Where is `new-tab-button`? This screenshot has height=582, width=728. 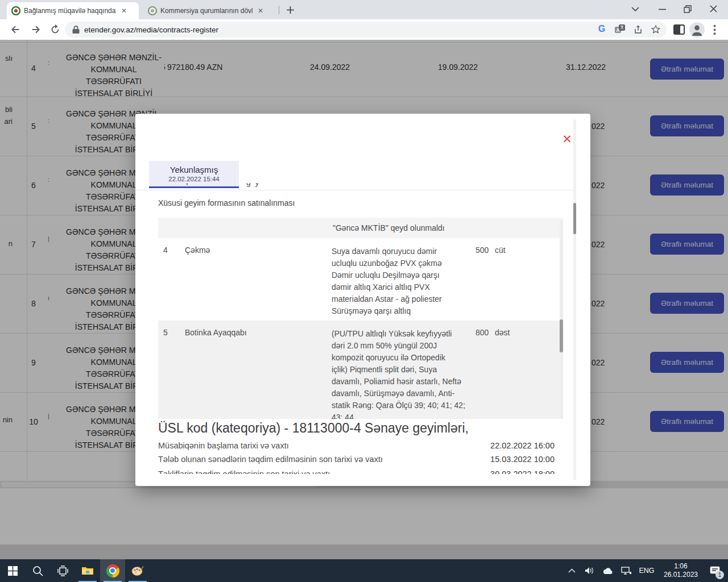 new-tab-button is located at coordinates (290, 10).